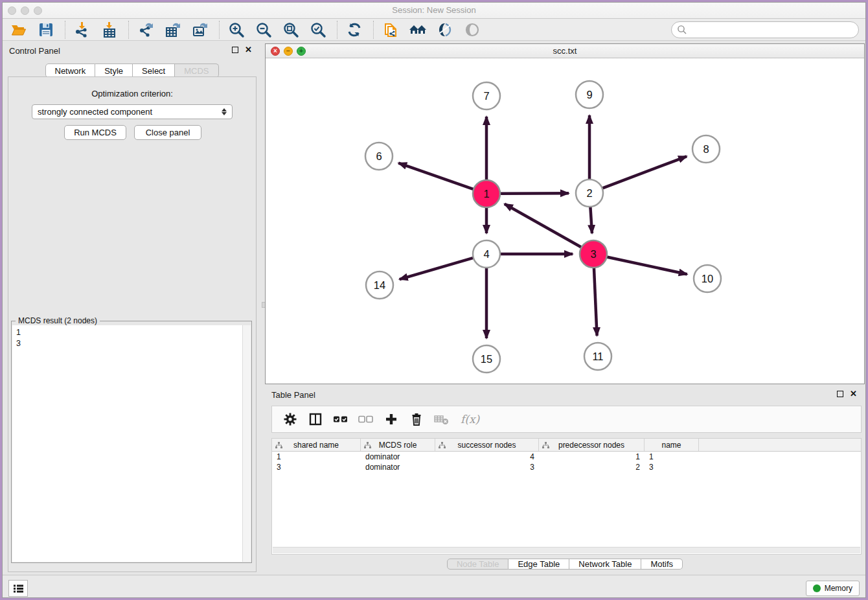 This screenshot has width=868, height=600. Describe the element at coordinates (775, 30) in the screenshot. I see `search-input` at that location.